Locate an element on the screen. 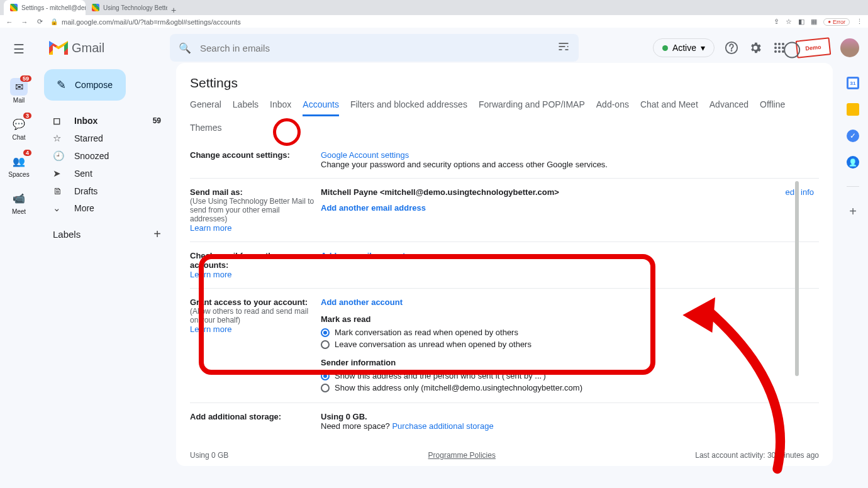 This screenshot has width=868, height=488. rail-chat: 💬3 Chat is located at coordinates (19, 128).